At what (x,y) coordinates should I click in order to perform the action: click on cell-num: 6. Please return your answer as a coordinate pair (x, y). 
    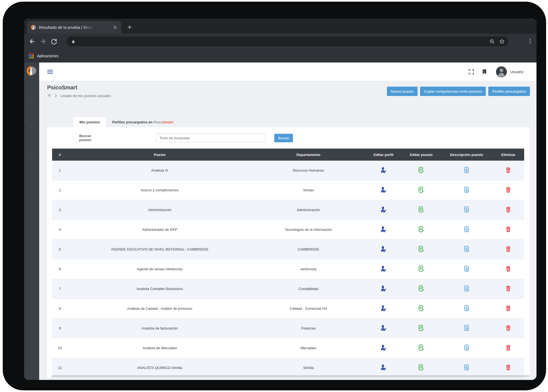
    Looking at the image, I should click on (60, 269).